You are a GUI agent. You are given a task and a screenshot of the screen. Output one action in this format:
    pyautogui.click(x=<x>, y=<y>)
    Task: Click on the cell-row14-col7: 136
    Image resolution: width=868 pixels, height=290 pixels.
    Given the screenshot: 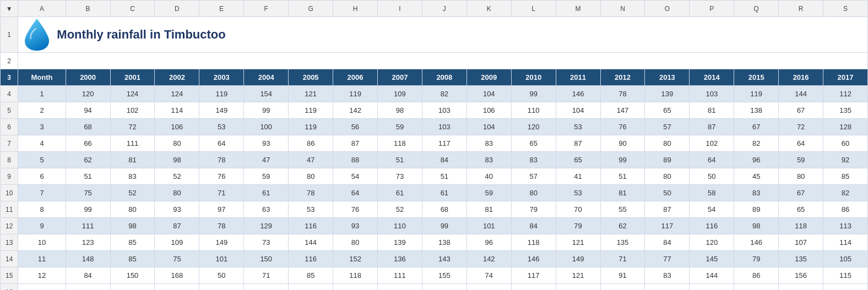 What is the action you would take?
    pyautogui.click(x=400, y=259)
    